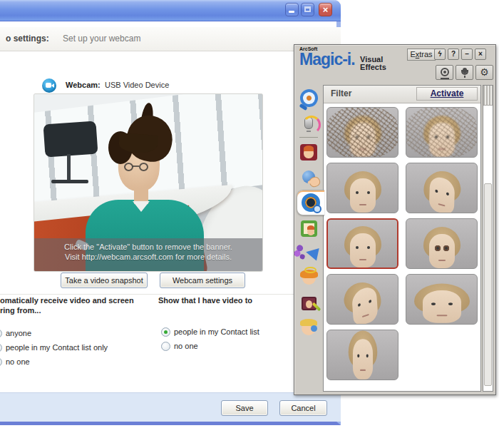  What do you see at coordinates (343, 58) in the screenshot?
I see `arcsoft-logo: ArcSoft Magic-i. Visual Effects` at bounding box center [343, 58].